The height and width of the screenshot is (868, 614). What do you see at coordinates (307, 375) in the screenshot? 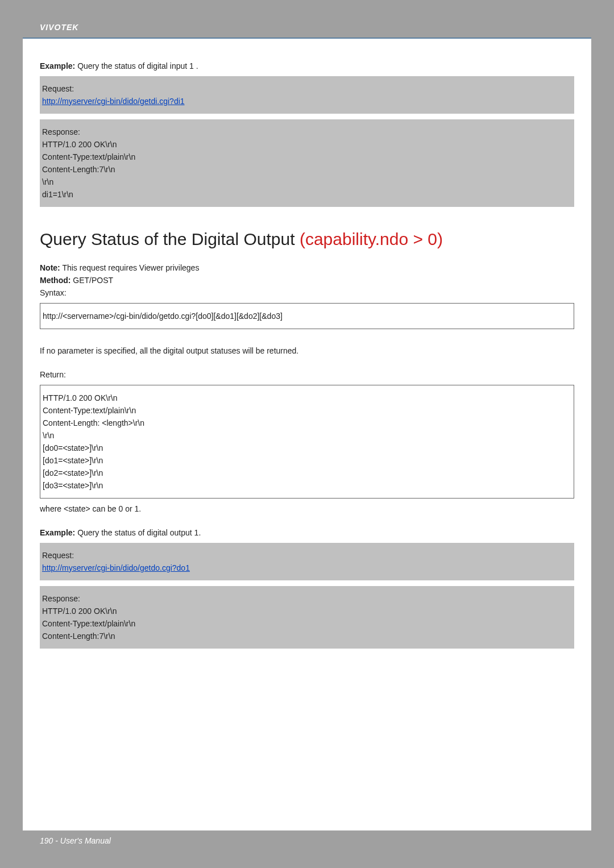
I see `return-label: Return:` at bounding box center [307, 375].